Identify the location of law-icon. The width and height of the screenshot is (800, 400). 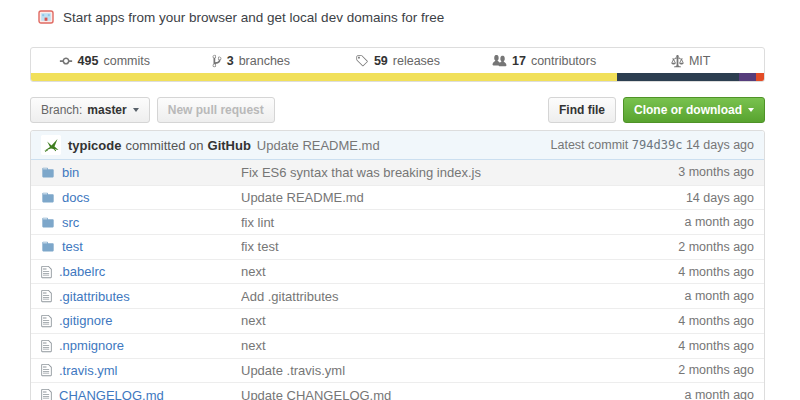
(678, 61).